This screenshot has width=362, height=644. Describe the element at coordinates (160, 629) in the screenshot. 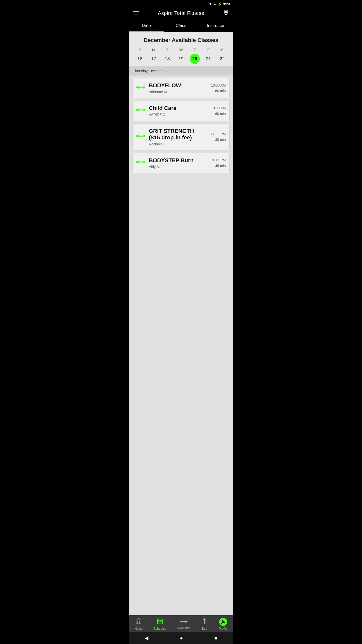

I see `nav-label-schedule: Schedule` at that location.